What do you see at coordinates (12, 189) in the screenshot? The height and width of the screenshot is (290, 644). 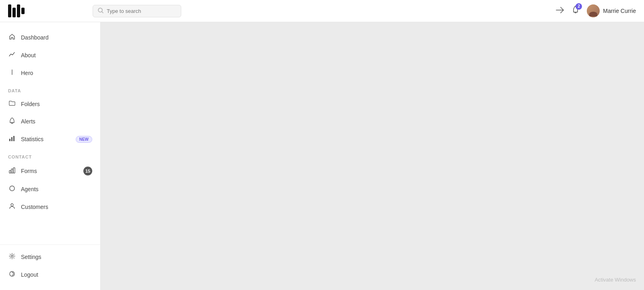 I see `agents-icon` at bounding box center [12, 189].